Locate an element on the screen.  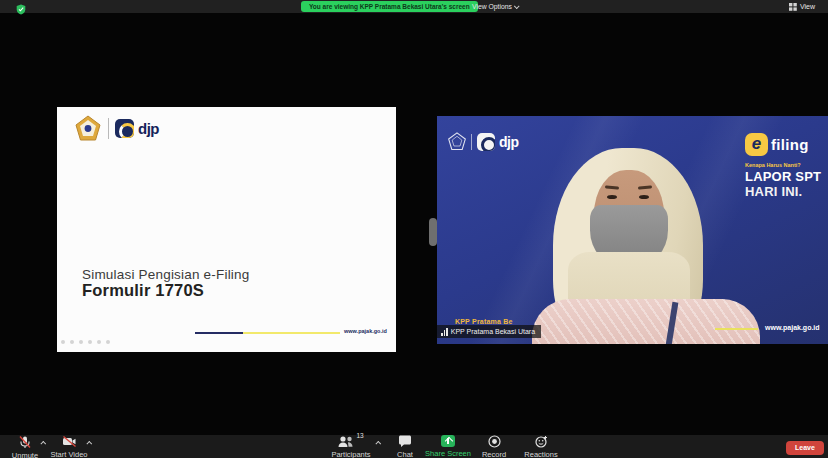
unmute-button: Unmute is located at coordinates (25, 446).